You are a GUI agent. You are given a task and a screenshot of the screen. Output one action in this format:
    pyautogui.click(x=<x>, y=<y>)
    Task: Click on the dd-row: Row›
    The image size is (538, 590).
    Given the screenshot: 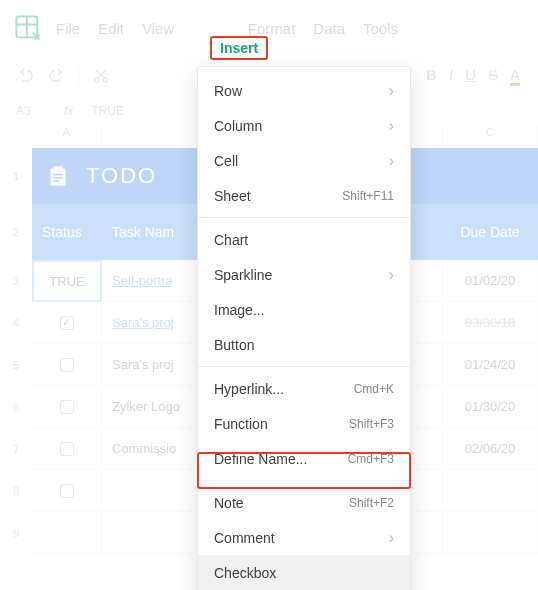 What is the action you would take?
    pyautogui.click(x=304, y=90)
    